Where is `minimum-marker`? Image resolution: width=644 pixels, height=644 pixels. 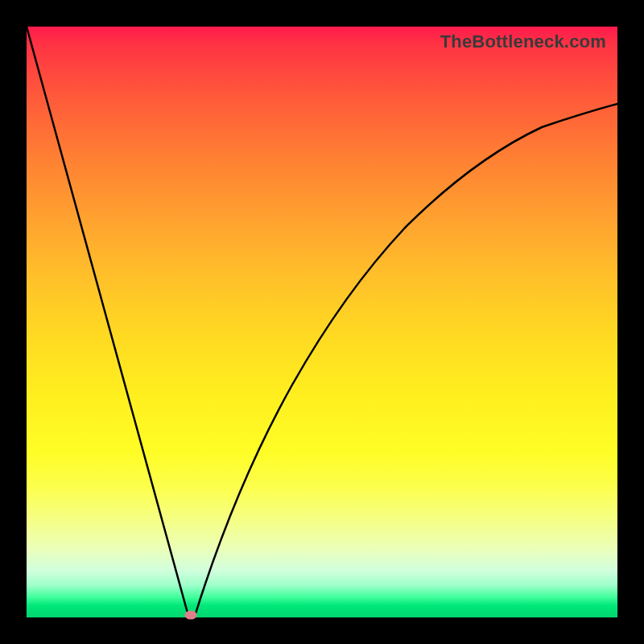
minimum-marker is located at coordinates (192, 615).